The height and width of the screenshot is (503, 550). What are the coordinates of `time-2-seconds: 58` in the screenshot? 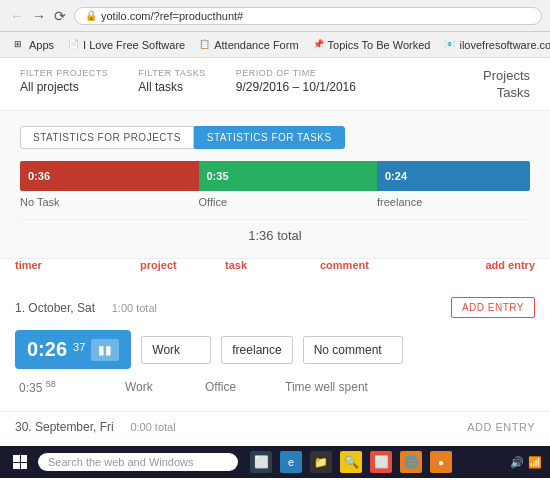 It's located at (51, 384).